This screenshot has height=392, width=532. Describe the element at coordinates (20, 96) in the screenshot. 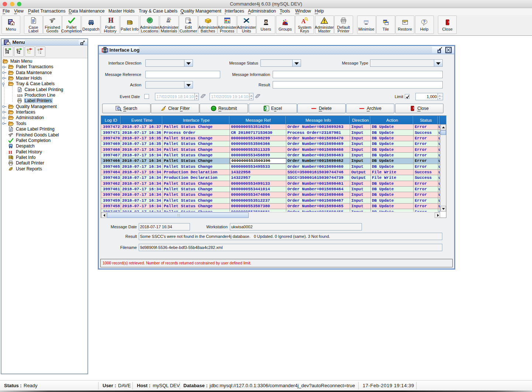

I see `svg-text: 123` at that location.